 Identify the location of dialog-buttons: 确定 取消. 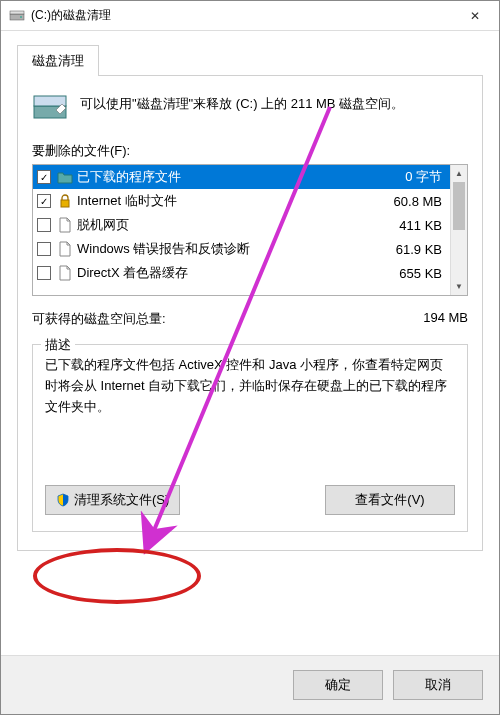
(250, 684).